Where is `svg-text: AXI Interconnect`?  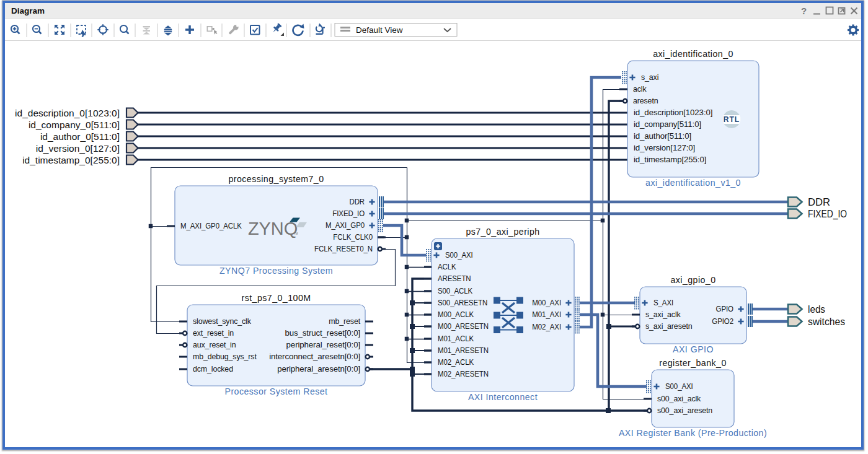
svg-text: AXI Interconnect is located at coordinates (503, 397).